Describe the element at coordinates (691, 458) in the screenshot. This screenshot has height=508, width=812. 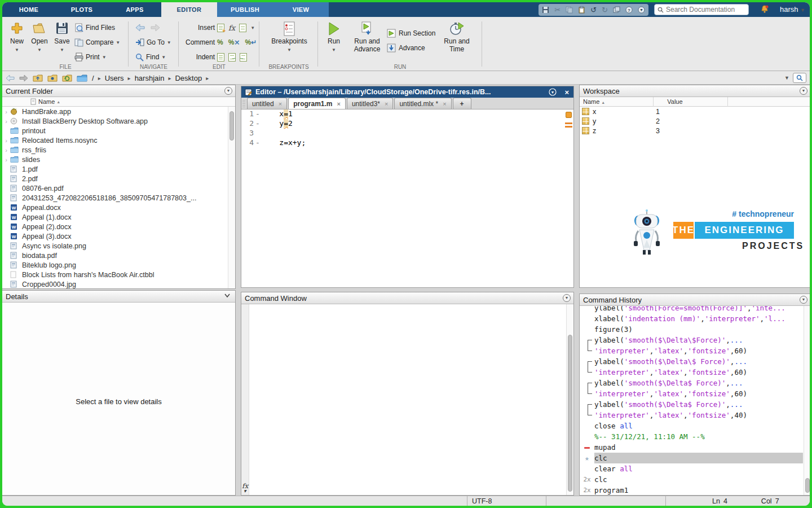
I see `history-line: ★ clc` at that location.